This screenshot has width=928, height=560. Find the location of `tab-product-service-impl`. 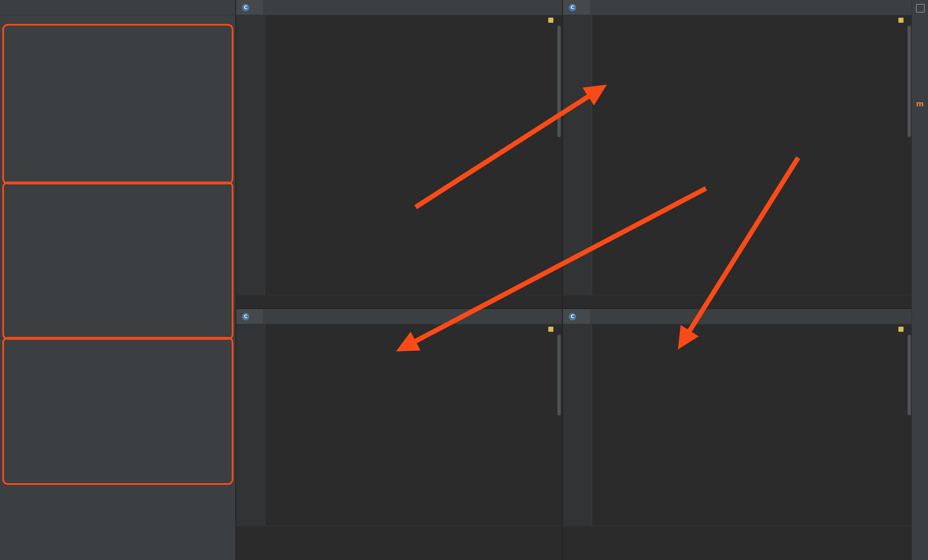

tab-product-service-impl is located at coordinates (576, 316).